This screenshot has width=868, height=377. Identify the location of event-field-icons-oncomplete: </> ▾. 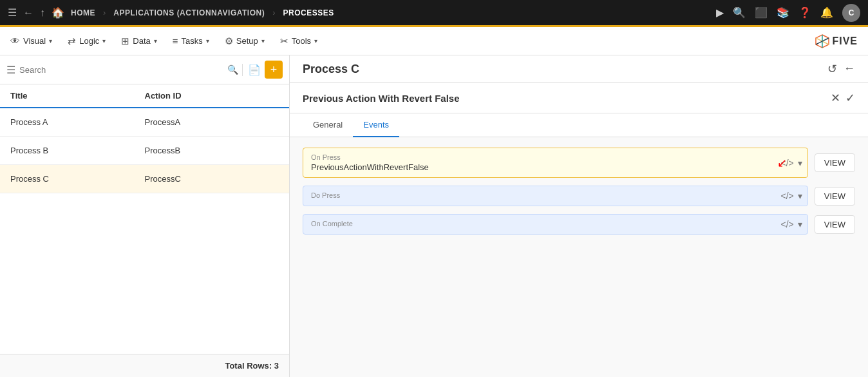
(792, 224).